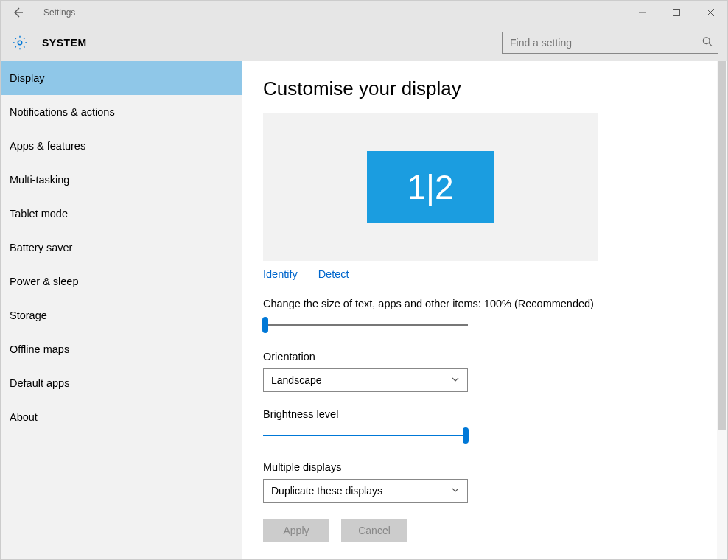 This screenshot has height=560, width=728. Describe the element at coordinates (710, 13) in the screenshot. I see `close-button` at that location.